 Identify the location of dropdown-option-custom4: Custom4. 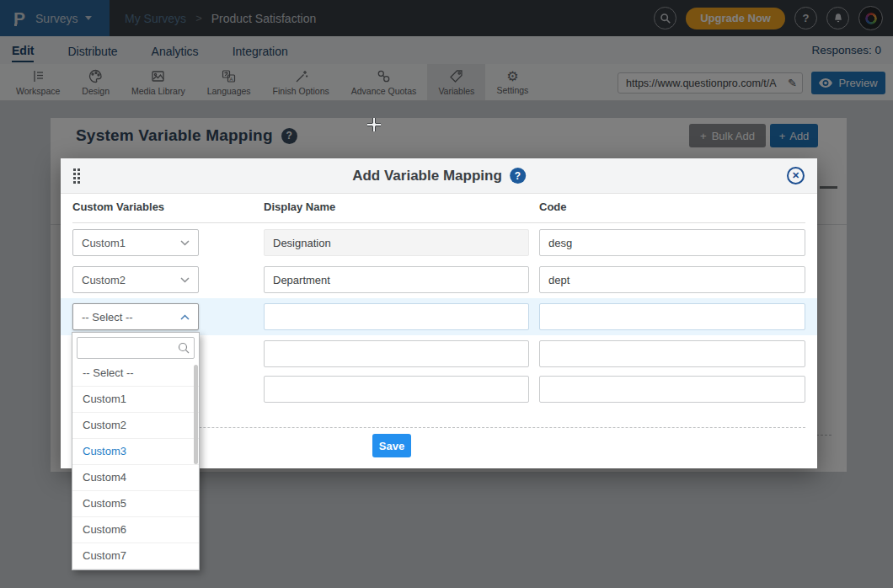
(136, 478).